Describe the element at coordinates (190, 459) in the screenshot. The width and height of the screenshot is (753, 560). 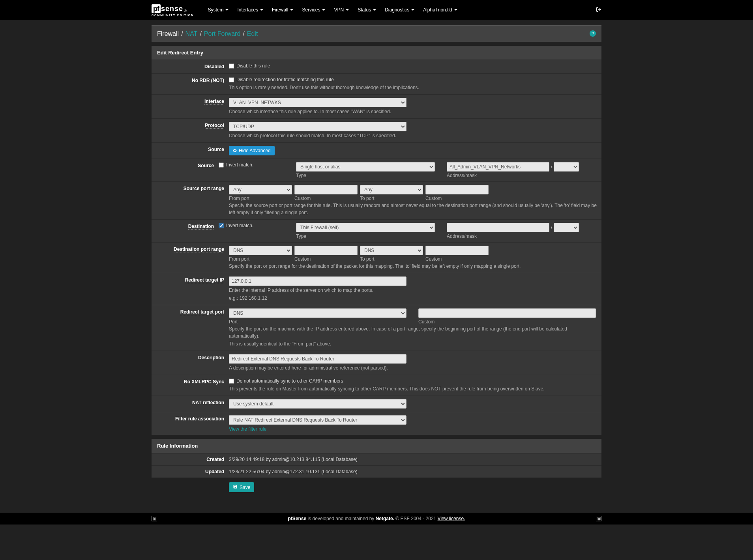
I see `label-created: Created` at that location.